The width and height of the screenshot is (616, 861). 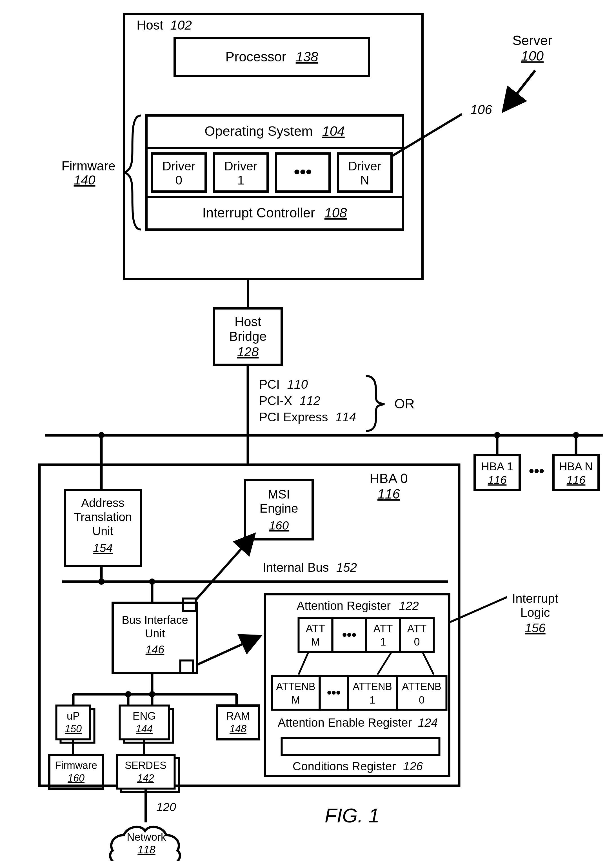 I want to click on svg-text: 150, so click(x=73, y=729).